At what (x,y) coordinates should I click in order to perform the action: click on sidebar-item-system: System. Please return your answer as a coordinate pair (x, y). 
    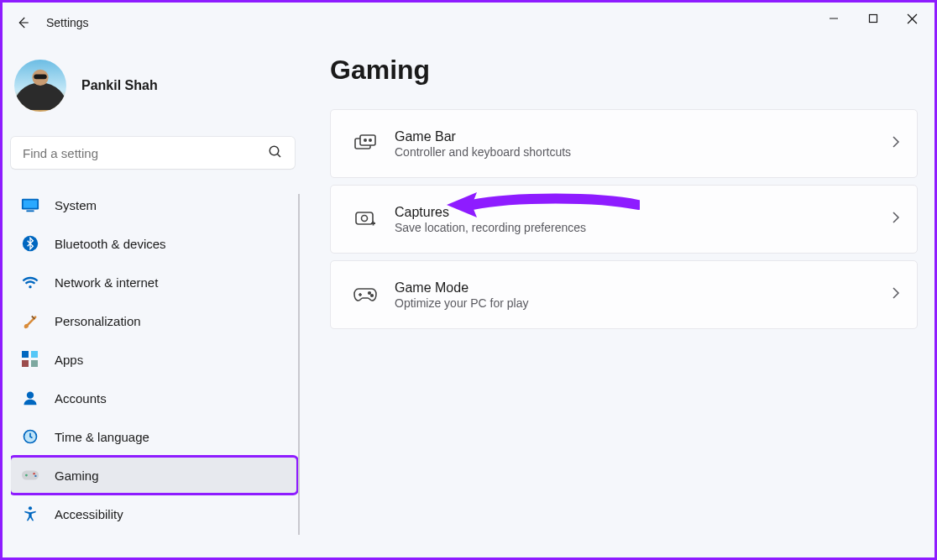
    Looking at the image, I should click on (154, 205).